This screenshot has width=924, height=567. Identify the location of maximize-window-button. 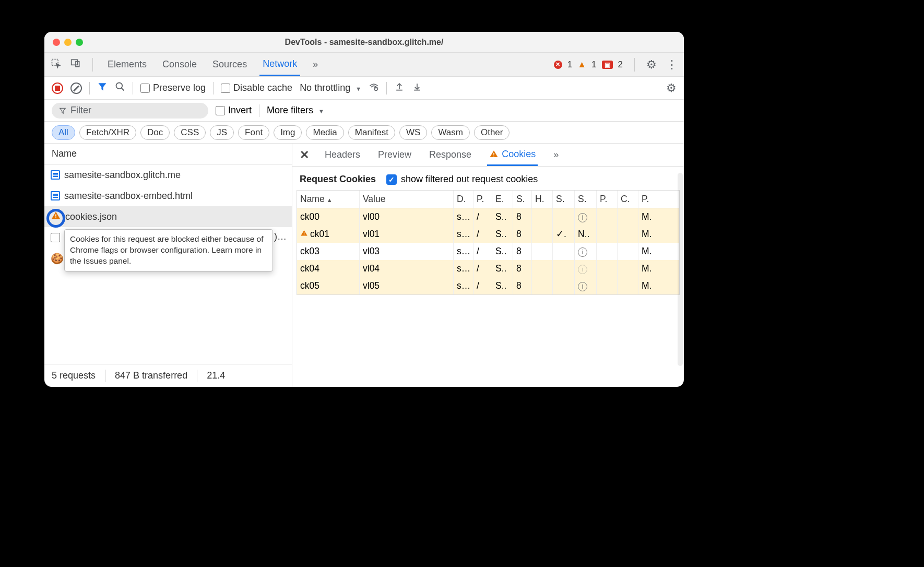
(79, 42).